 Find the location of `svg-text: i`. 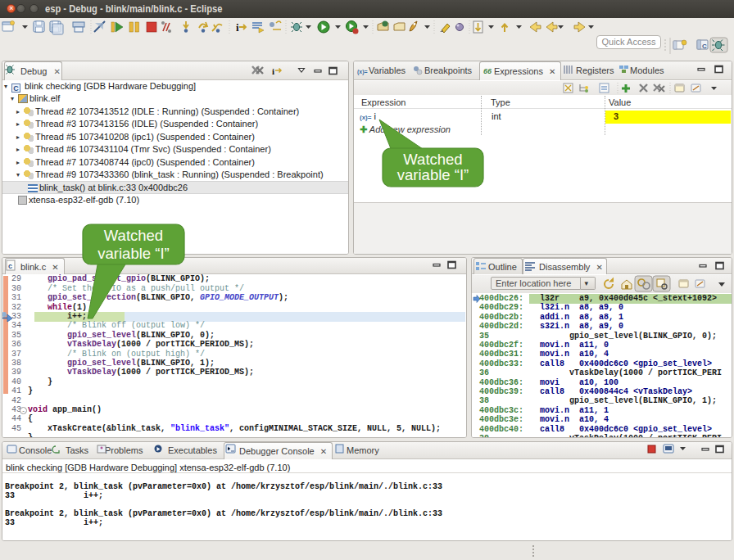

svg-text: i is located at coordinates (238, 28).